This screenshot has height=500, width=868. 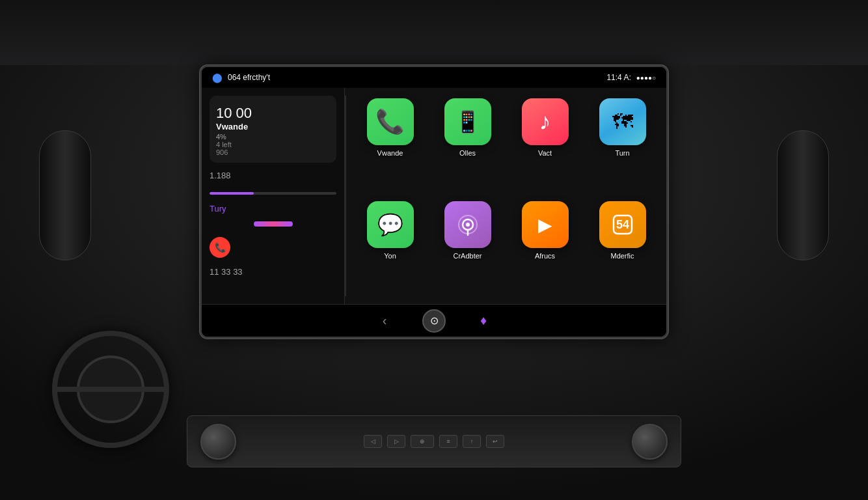 I want to click on progress-fill, so click(x=232, y=193).